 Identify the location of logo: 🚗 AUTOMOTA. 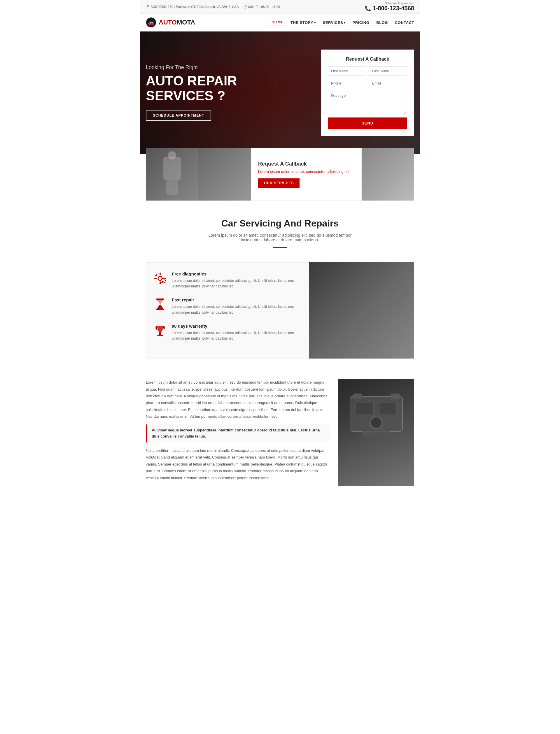
(171, 23).